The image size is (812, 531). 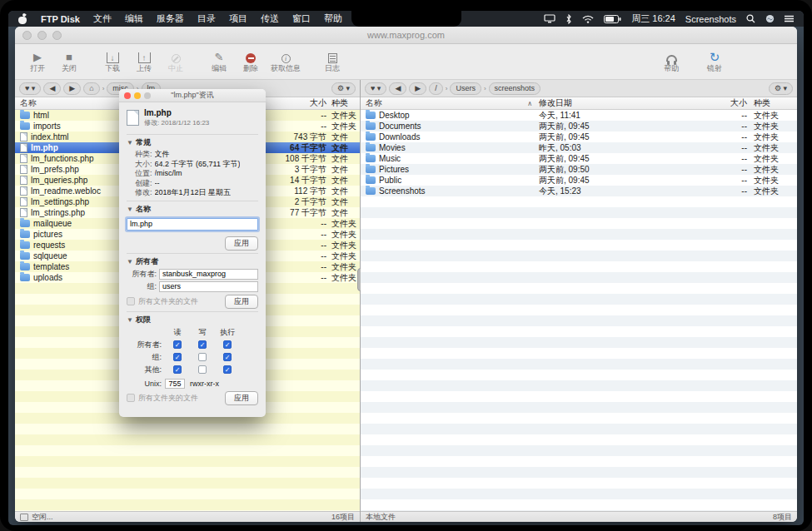 What do you see at coordinates (550, 18) in the screenshot?
I see `display-icon` at bounding box center [550, 18].